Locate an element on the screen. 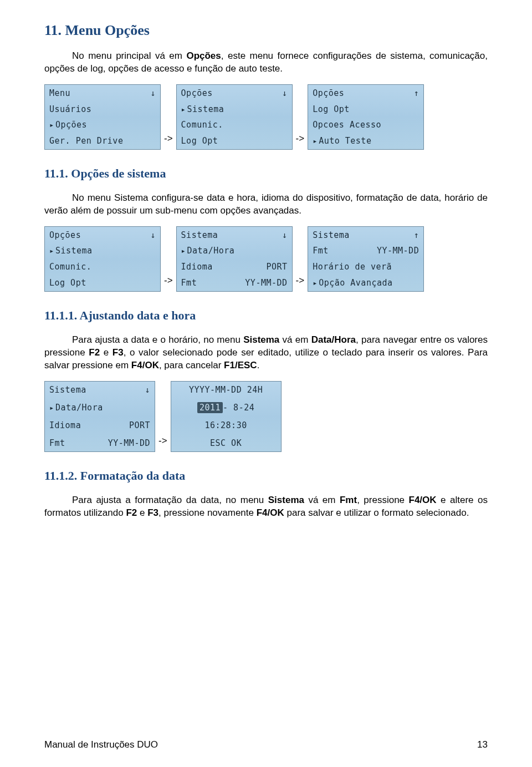 The image size is (532, 767). lcd-selected: Auto Teste is located at coordinates (366, 141).